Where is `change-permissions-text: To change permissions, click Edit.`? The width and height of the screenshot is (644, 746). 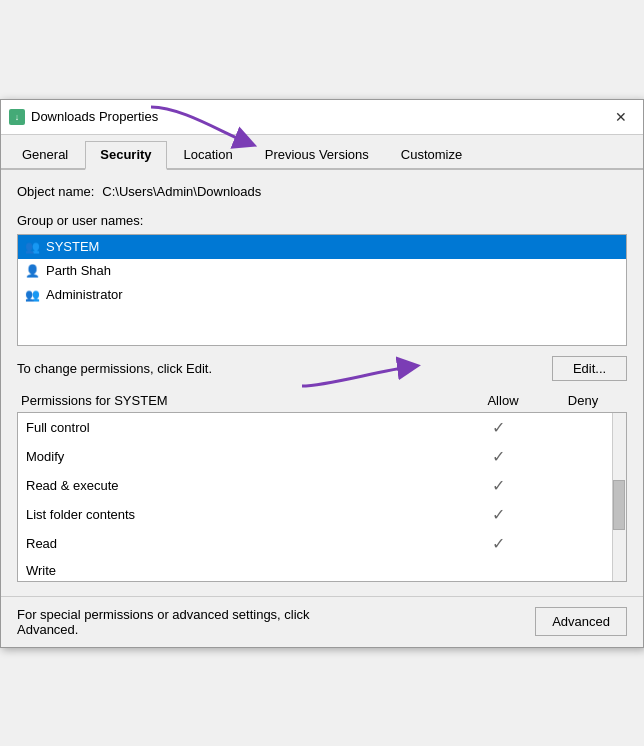
change-permissions-text: To change permissions, click Edit. is located at coordinates (114, 368).